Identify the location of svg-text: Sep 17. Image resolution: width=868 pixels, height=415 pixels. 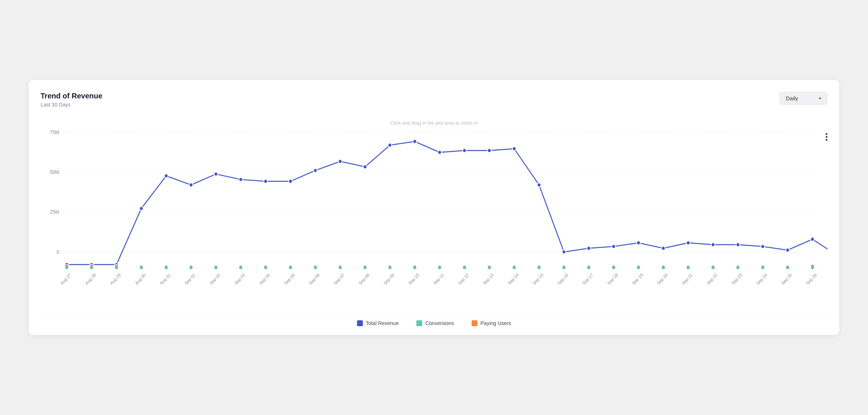
(588, 279).